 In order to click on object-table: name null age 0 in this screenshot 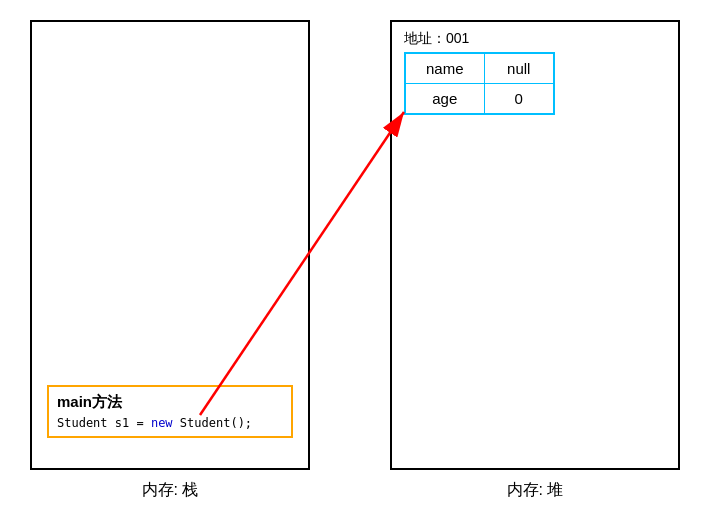, I will do `click(480, 84)`.